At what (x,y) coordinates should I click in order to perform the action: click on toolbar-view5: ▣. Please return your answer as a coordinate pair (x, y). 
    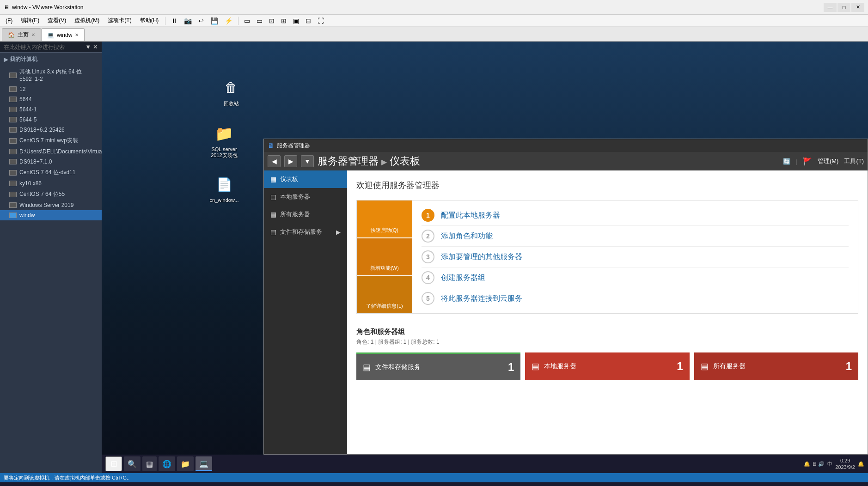
    Looking at the image, I should click on (296, 21).